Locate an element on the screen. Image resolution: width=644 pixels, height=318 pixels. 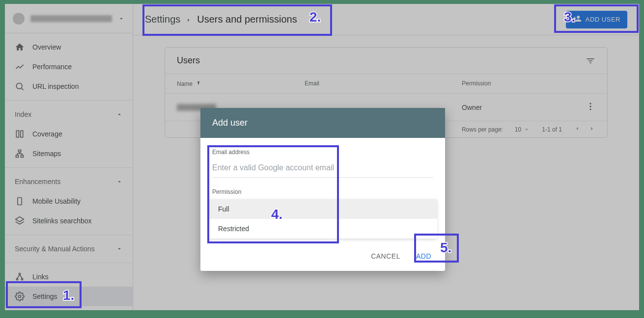
permission-label: Permission is located at coordinates (323, 192).